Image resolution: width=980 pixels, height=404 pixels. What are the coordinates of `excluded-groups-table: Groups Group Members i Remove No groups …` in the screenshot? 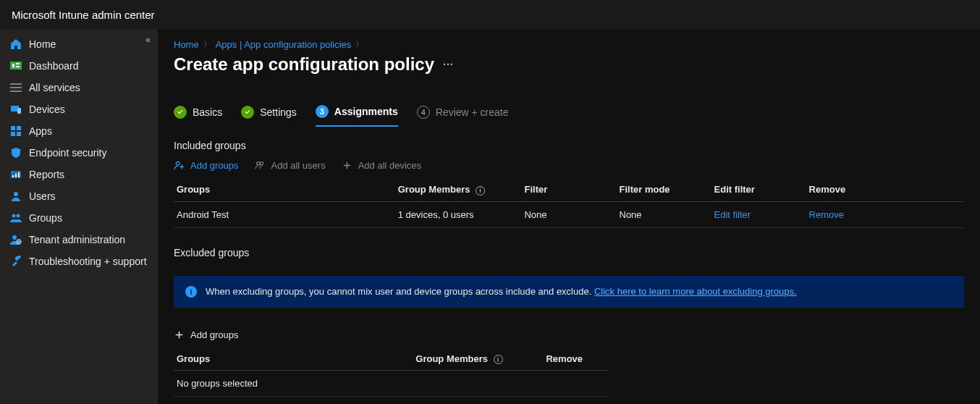 It's located at (391, 372).